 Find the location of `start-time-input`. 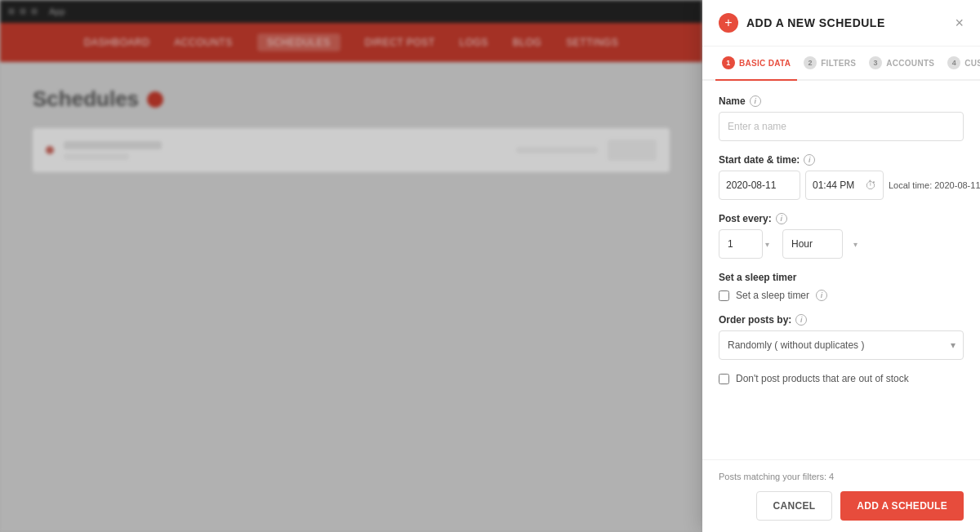

start-time-input is located at coordinates (837, 185).